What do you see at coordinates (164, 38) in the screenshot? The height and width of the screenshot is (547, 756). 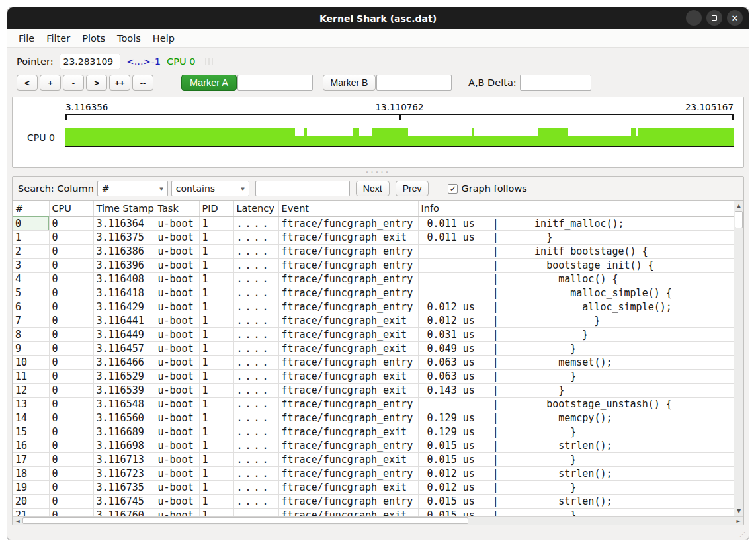 I see `menu-item-help: Help` at bounding box center [164, 38].